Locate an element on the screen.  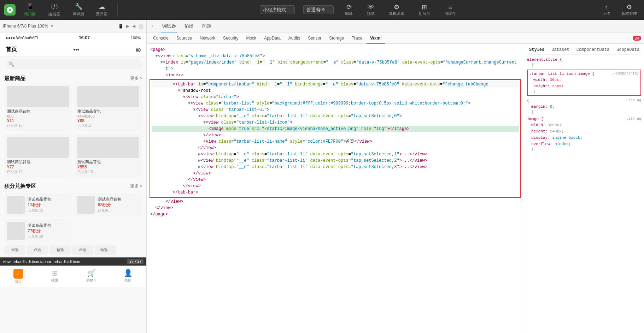
tab-console: Console is located at coordinates (161, 38).